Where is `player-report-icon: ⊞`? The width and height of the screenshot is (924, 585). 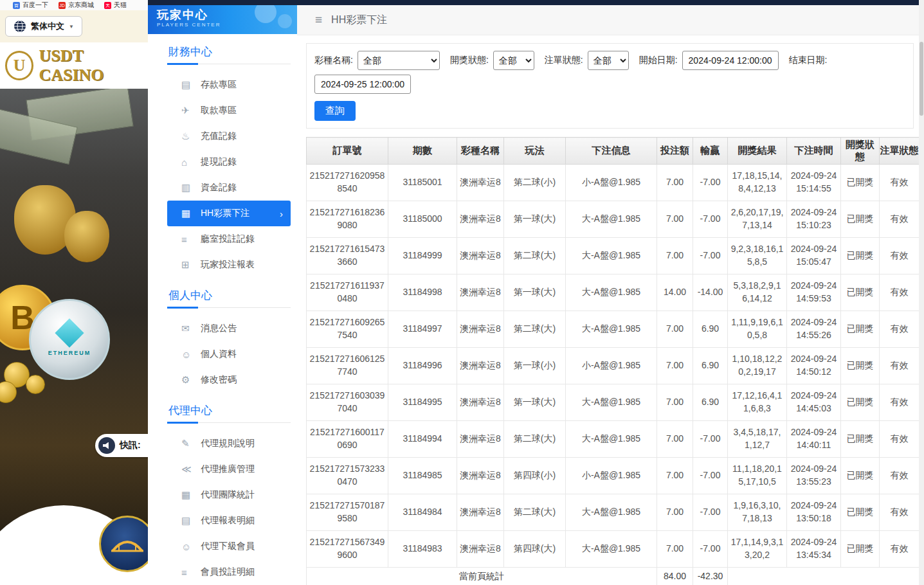
player-report-icon: ⊞ is located at coordinates (191, 265).